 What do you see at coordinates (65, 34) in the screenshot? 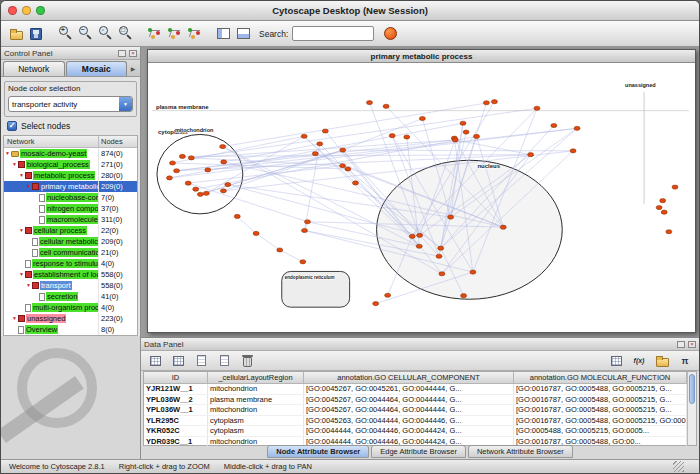
I see `zoom-in-icon: +` at bounding box center [65, 34].